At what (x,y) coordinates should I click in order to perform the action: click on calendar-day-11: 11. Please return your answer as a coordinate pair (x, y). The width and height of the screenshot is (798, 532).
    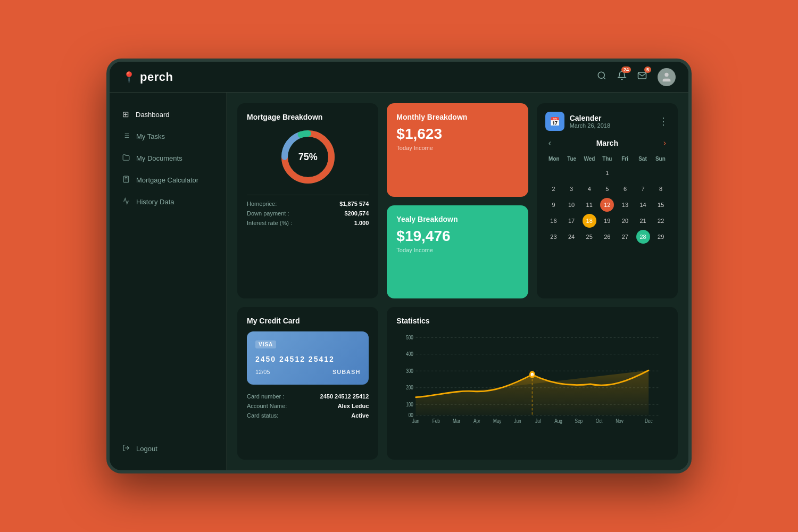
    Looking at the image, I should click on (589, 205).